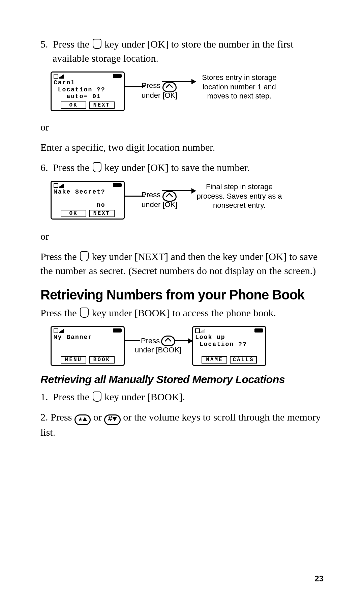  What do you see at coordinates (182, 264) in the screenshot?
I see `secret-paragraph: Press the key under [NEXT] and then the …` at bounding box center [182, 264].